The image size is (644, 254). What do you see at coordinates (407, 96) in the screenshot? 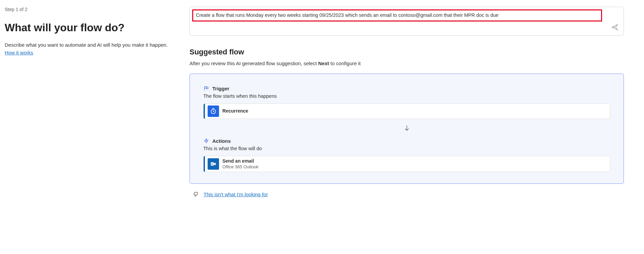
I see `trigger-description: The flow starts when this happens` at bounding box center [407, 96].